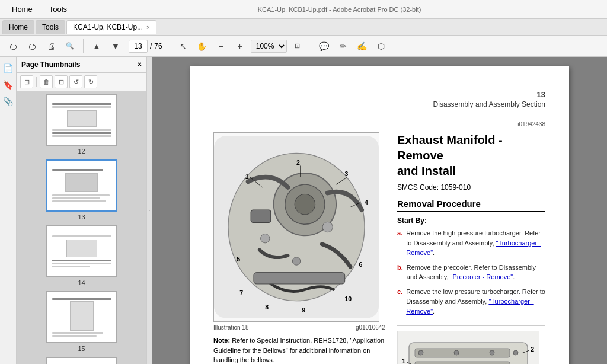  Describe the element at coordinates (471, 243) in the screenshot. I see `proc-step-a: a. Remove the high pressure turbocharger…` at that location.